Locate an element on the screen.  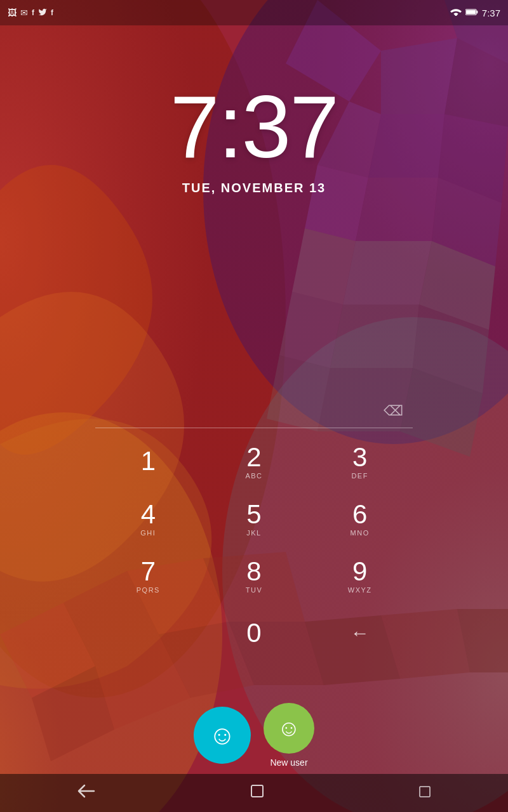
status-bar-right: 7:37 is located at coordinates (475, 13).